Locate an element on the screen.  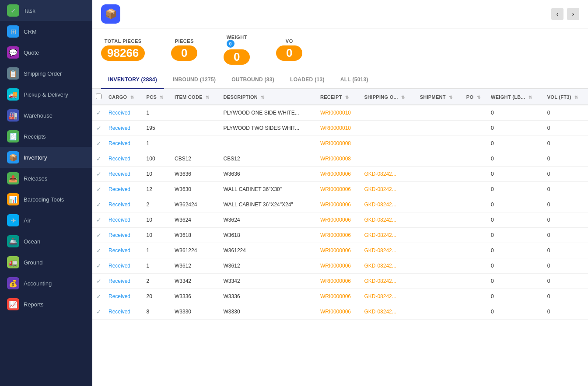
tab-outbound: OUTBOUND (83) is located at coordinates (253, 80).